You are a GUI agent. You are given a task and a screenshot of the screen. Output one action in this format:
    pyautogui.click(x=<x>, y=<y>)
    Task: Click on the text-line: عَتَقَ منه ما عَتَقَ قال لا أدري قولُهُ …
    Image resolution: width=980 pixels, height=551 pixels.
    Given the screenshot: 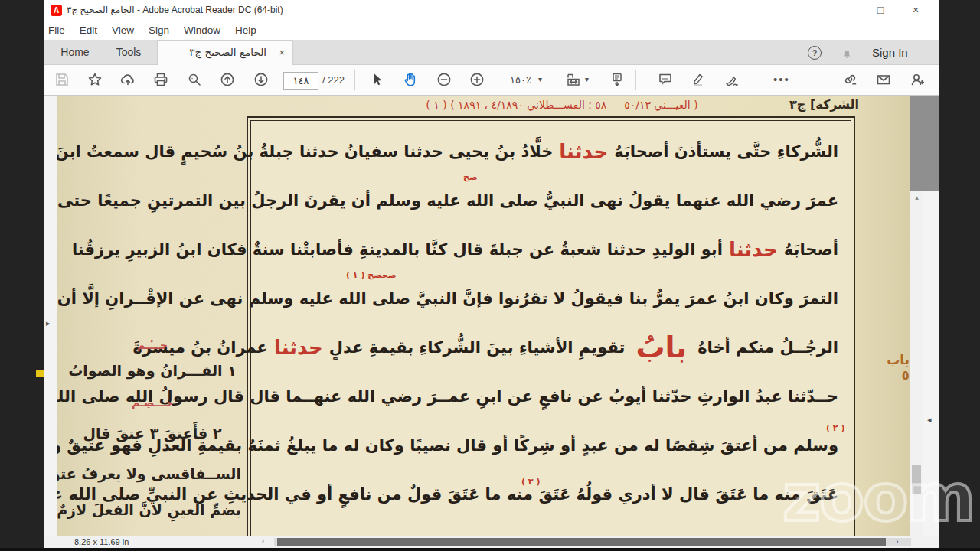 What is the action you would take?
    pyautogui.click(x=551, y=494)
    